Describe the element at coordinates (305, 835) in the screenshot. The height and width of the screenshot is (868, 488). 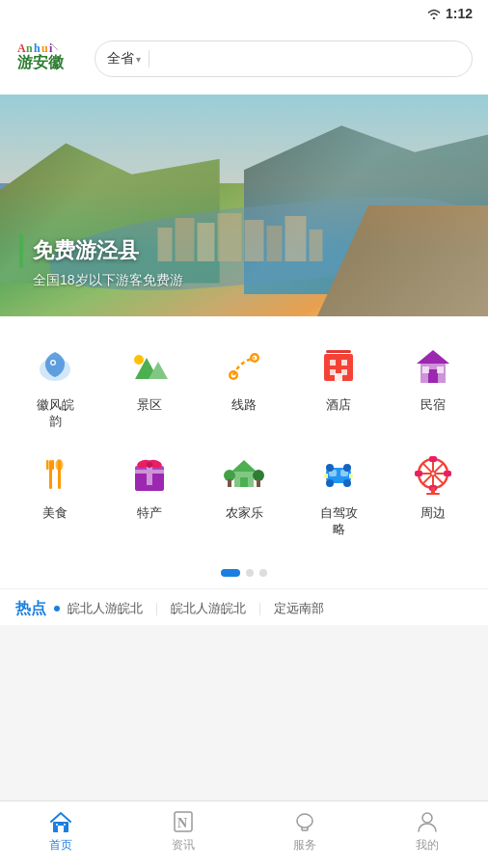
I see `tab-service: 服务` at that location.